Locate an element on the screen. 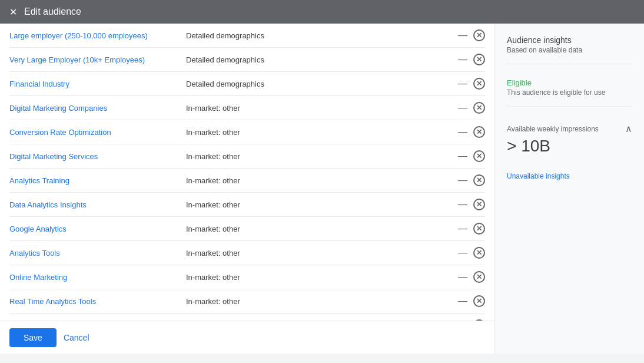  table-row: Google Analytics In-market: other — ✕ is located at coordinates (247, 229).